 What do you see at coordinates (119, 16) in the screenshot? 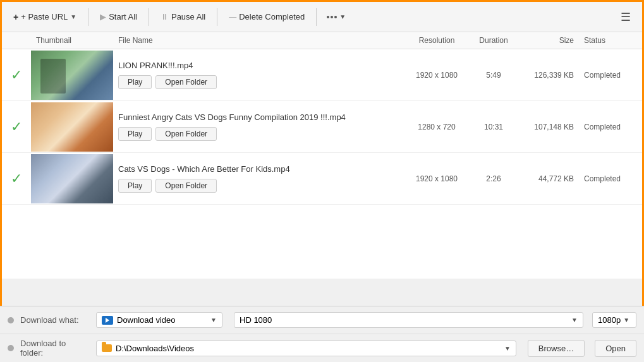
I see `start-all-button: ▶ Start All` at bounding box center [119, 16].